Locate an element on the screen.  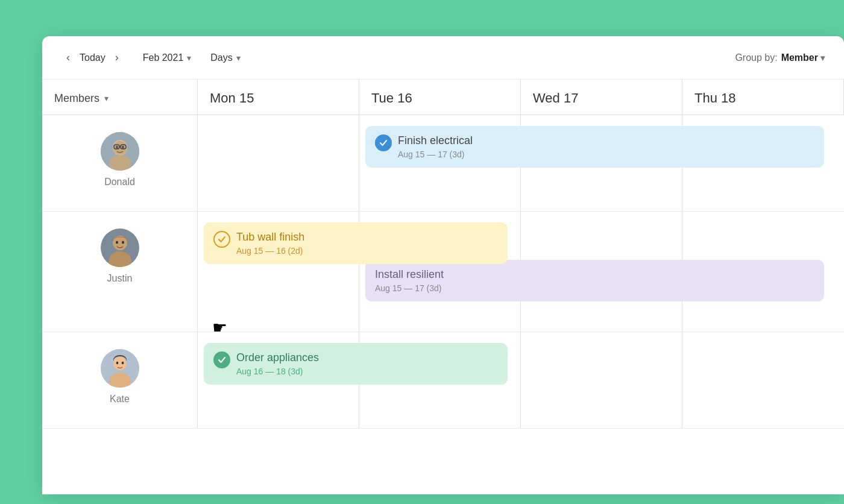
task-install-resilient: Install resilient Aug 15 — 17 (3d) is located at coordinates (594, 281).